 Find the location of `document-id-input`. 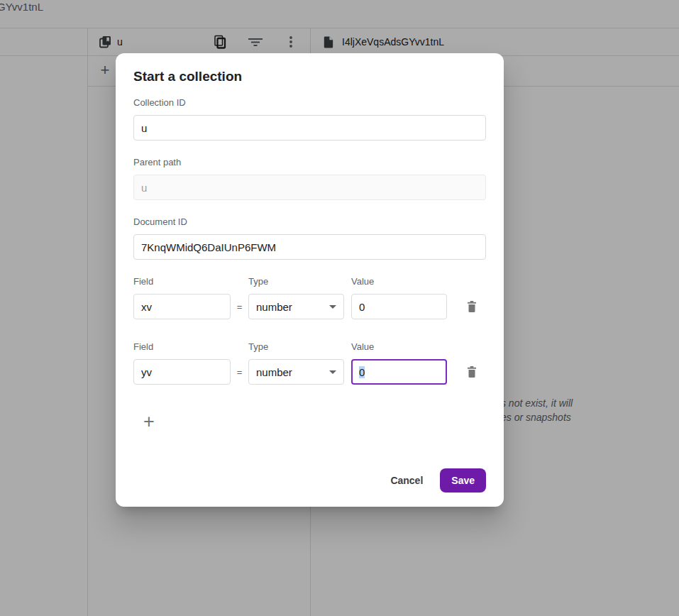

document-id-input is located at coordinates (309, 247).